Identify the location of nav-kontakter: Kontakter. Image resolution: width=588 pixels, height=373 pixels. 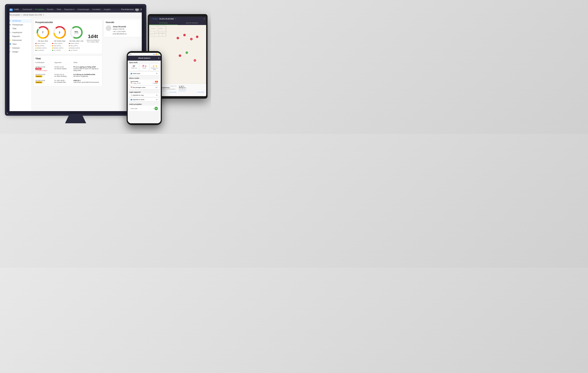
(96, 9).